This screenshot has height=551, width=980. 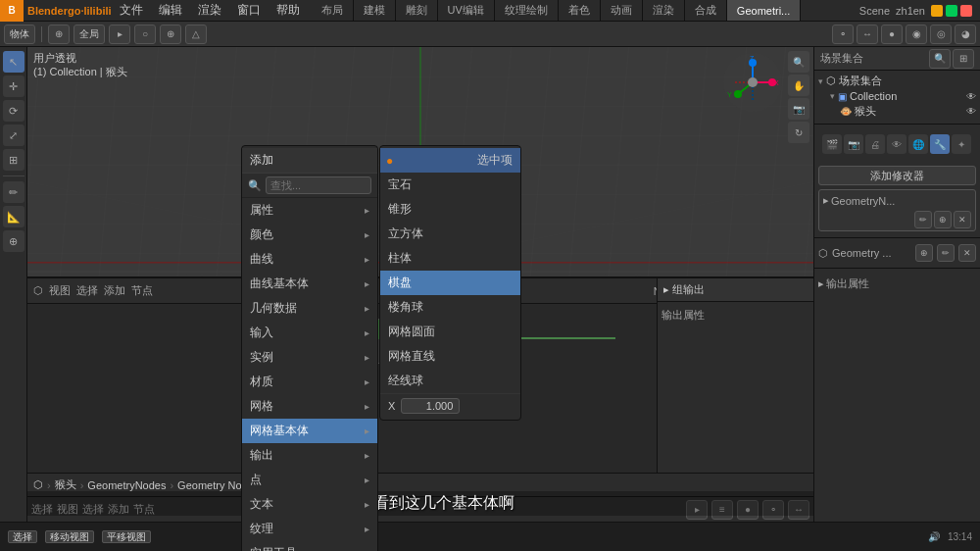 What do you see at coordinates (706, 10) in the screenshot?
I see `tab-compositing: 合成` at bounding box center [706, 10].